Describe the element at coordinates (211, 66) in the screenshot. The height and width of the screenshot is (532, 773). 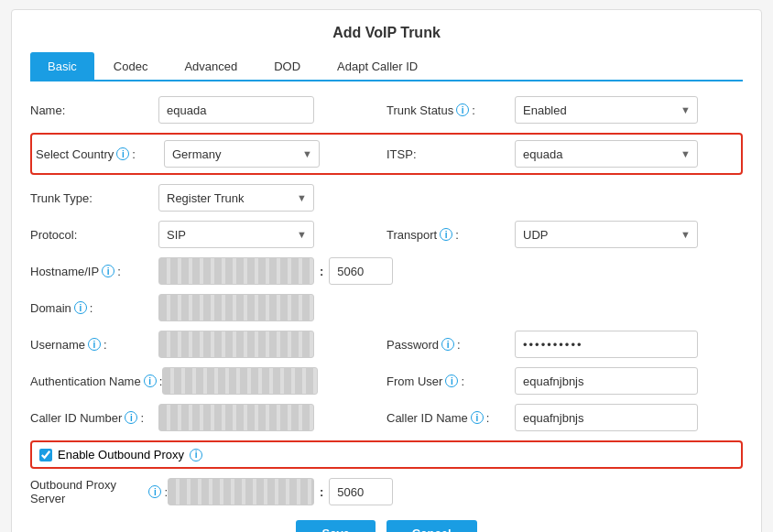
I see `tab-advanced: Advanced` at that location.